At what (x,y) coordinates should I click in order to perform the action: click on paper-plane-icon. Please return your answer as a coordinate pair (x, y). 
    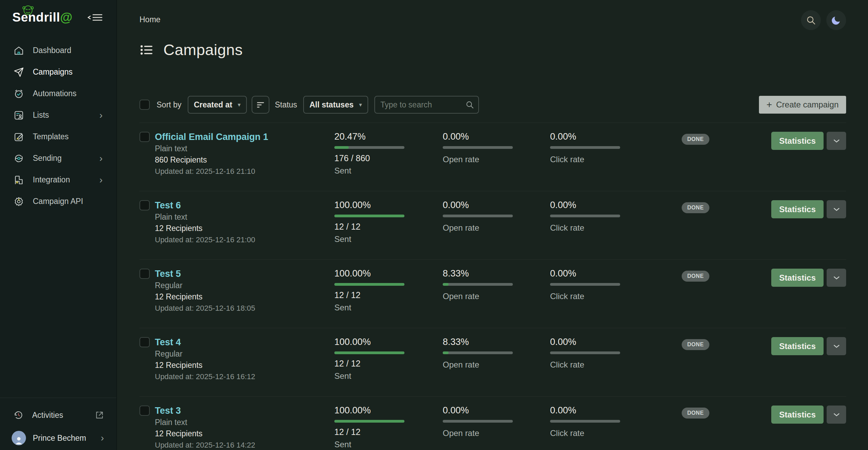
    Looking at the image, I should click on (19, 72).